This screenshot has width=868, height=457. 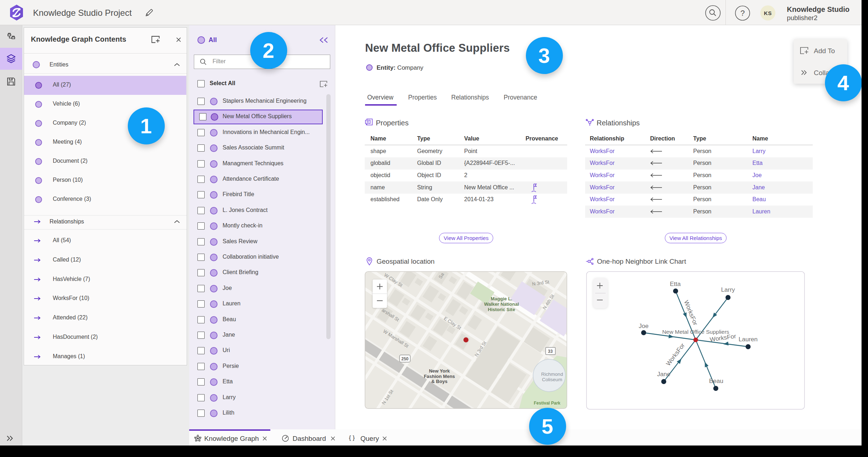 I want to click on svg-text: New Metal Office Suppliers, so click(x=696, y=332).